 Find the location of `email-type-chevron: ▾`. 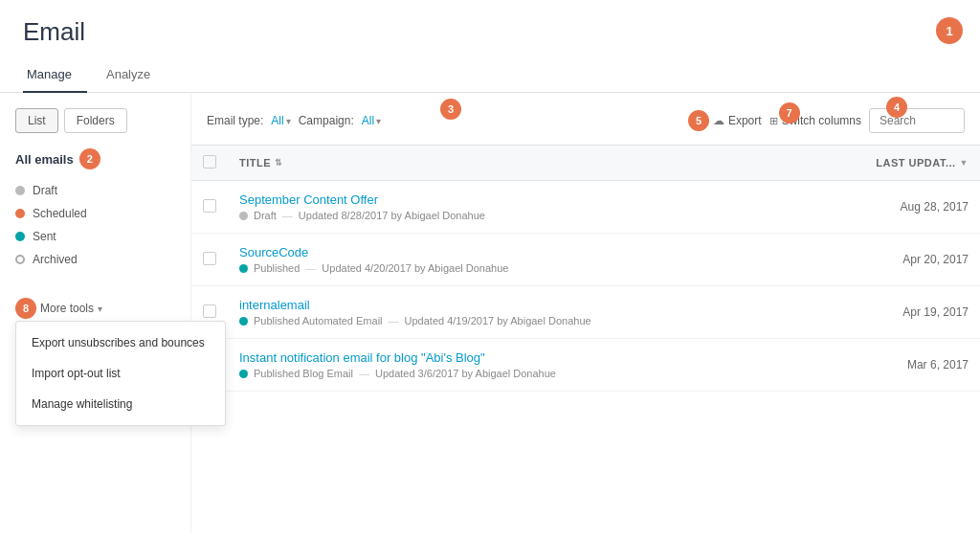

email-type-chevron: ▾ is located at coordinates (289, 121).